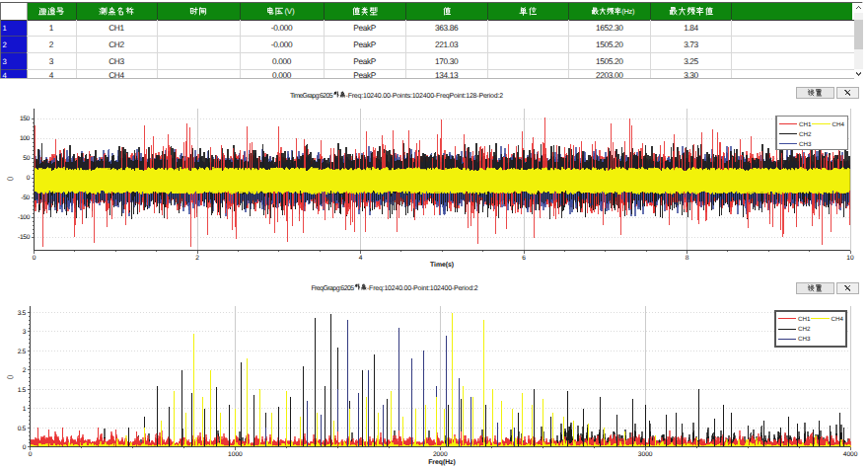  Describe the element at coordinates (447, 44) in the screenshot. I see `svg-text: 221.03` at that location.